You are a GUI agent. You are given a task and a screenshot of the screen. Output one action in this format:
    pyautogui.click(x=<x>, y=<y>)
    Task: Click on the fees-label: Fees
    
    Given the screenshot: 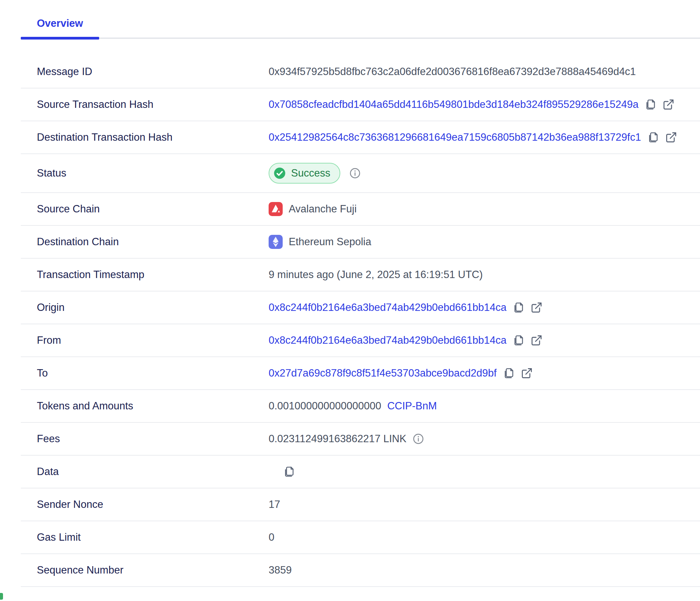 What is the action you would take?
    pyautogui.click(x=153, y=439)
    